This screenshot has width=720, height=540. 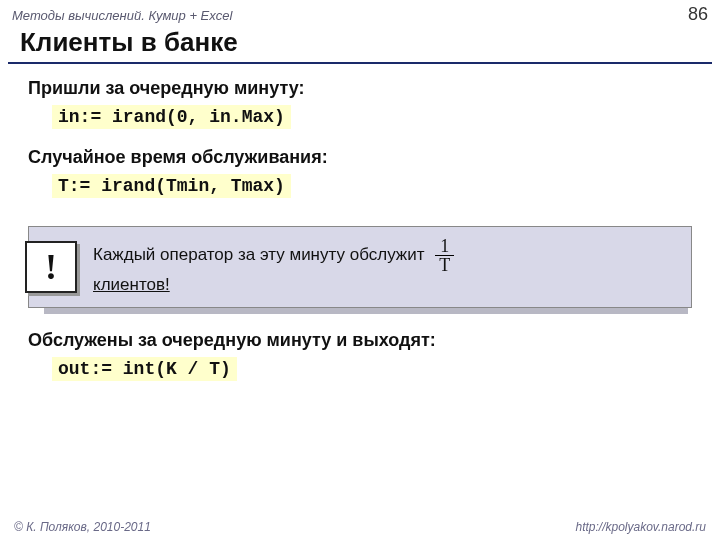 I want to click on footer-url: http://kpolyakov.narod.ru, so click(x=640, y=527).